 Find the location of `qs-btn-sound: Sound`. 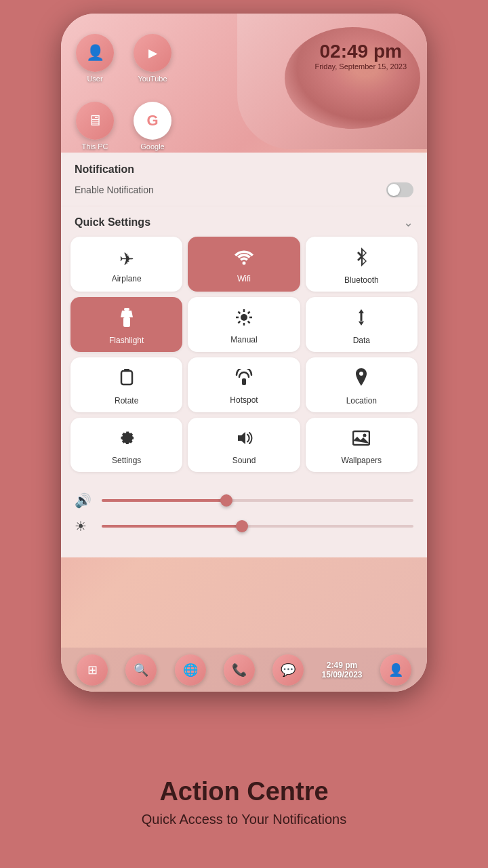

qs-btn-sound: Sound is located at coordinates (244, 445).